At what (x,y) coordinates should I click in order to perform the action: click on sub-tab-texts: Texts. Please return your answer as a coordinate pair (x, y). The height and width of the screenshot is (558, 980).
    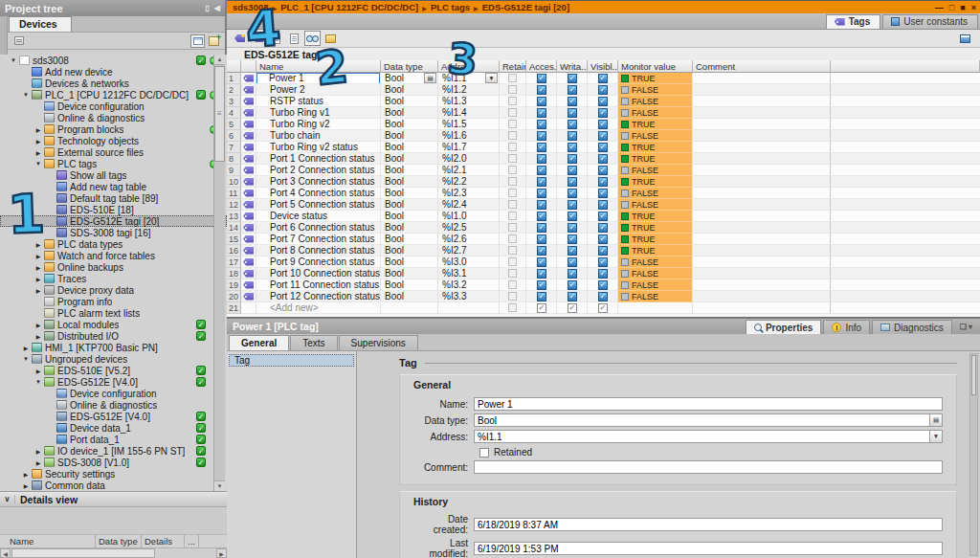
    Looking at the image, I should click on (314, 343).